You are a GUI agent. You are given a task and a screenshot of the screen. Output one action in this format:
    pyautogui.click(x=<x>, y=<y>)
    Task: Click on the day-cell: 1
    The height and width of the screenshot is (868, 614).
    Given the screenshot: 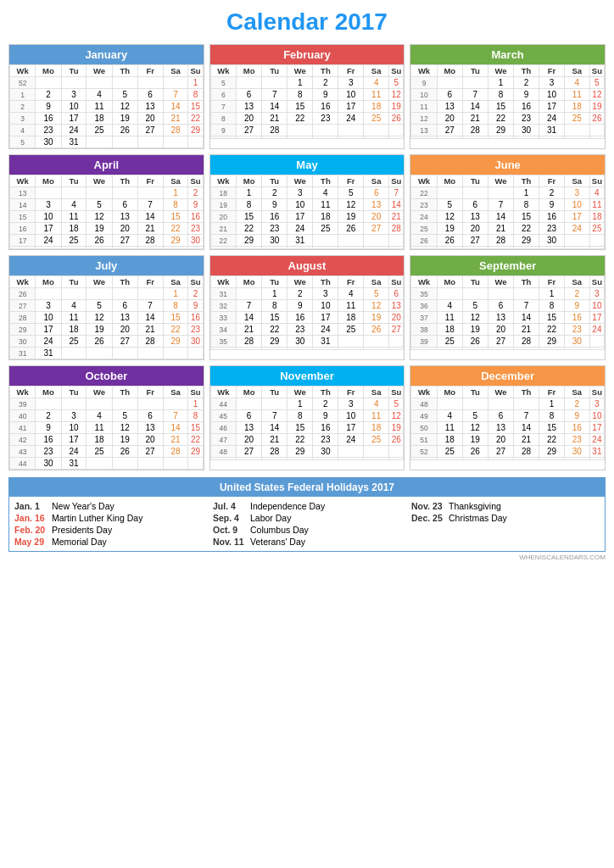 What is the action you would take?
    pyautogui.click(x=552, y=294)
    